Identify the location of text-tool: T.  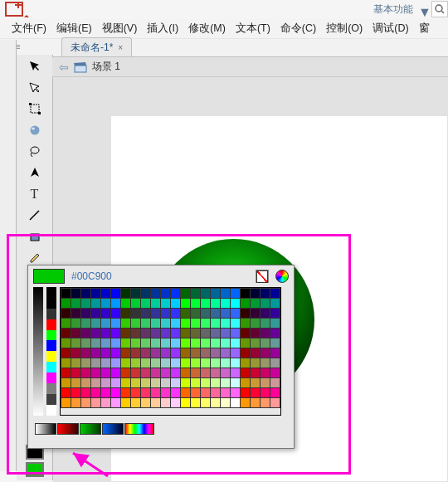
(35, 194).